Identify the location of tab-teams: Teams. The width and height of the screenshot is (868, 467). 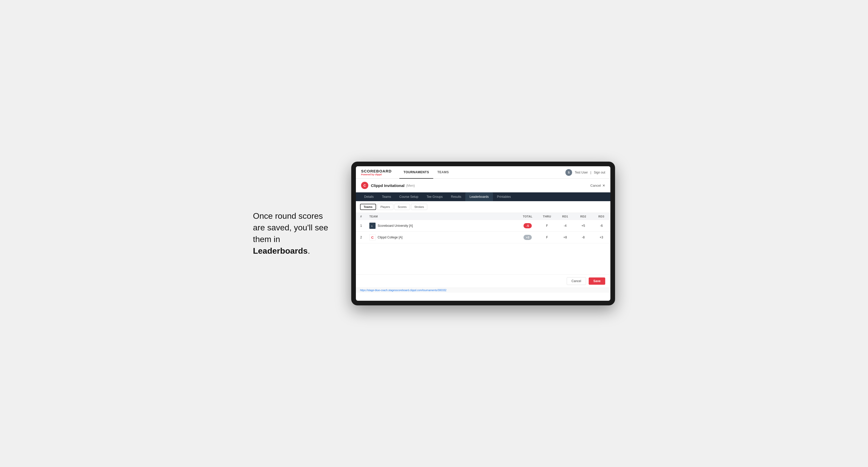
(386, 197).